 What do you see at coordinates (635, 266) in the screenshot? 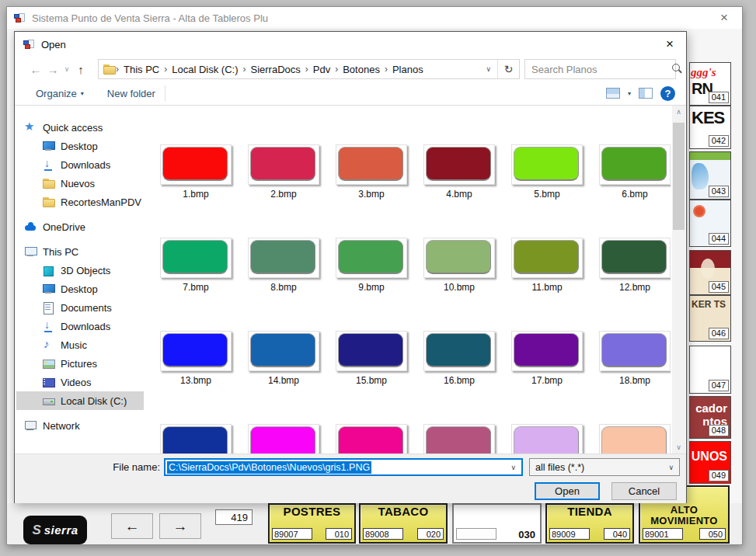
I see `file-item: 12.bmp` at bounding box center [635, 266].